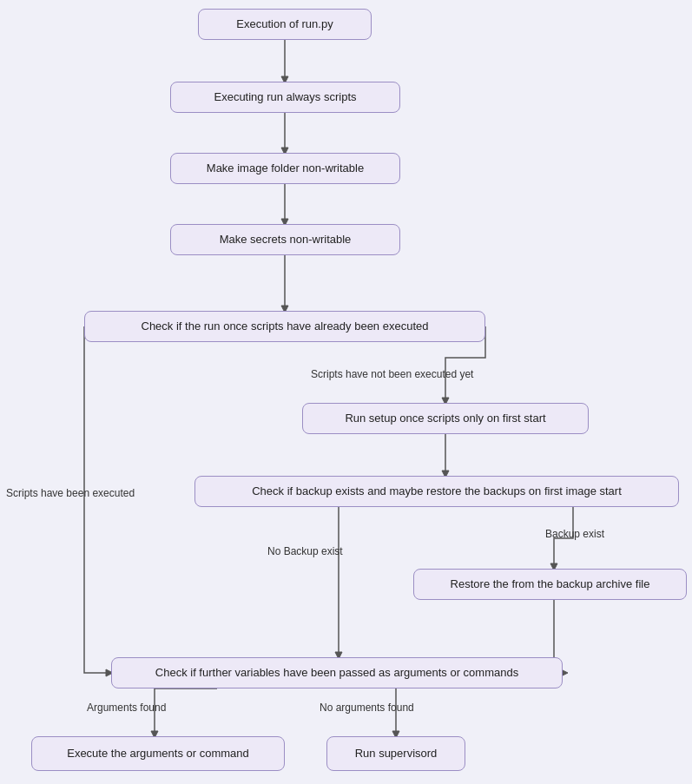 The width and height of the screenshot is (692, 784). Describe the element at coordinates (285, 240) in the screenshot. I see `node-secrets: Make secrets non-writable` at that location.